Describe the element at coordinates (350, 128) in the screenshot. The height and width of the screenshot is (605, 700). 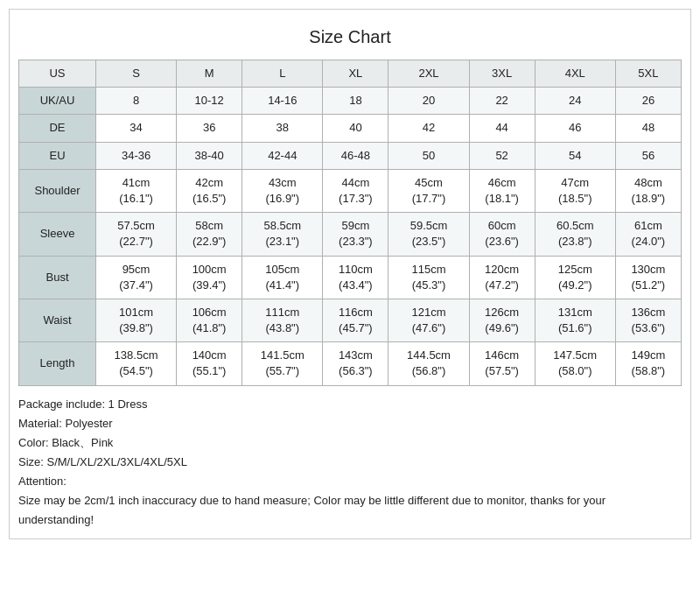
I see `table-row: DE3436384042444648` at that location.